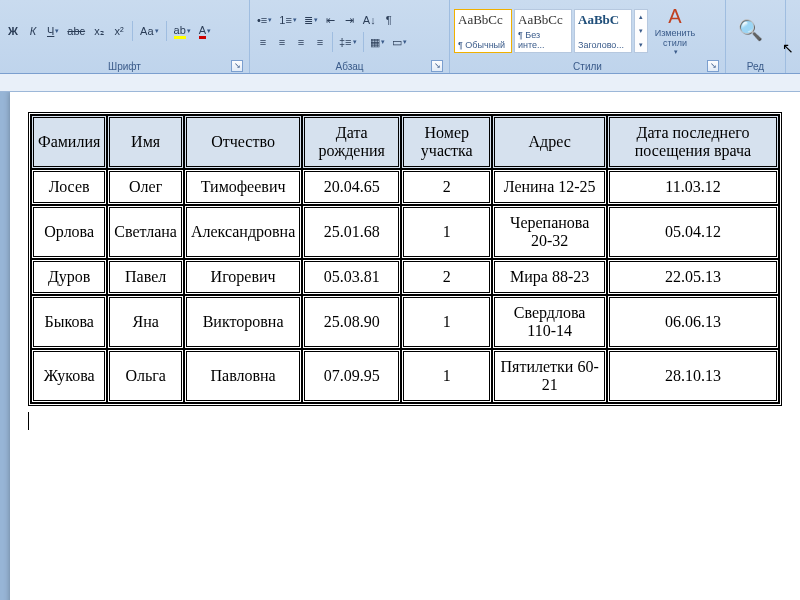  What do you see at coordinates (389, 20) in the screenshot?
I see `show-marks-button: ¶` at bounding box center [389, 20].